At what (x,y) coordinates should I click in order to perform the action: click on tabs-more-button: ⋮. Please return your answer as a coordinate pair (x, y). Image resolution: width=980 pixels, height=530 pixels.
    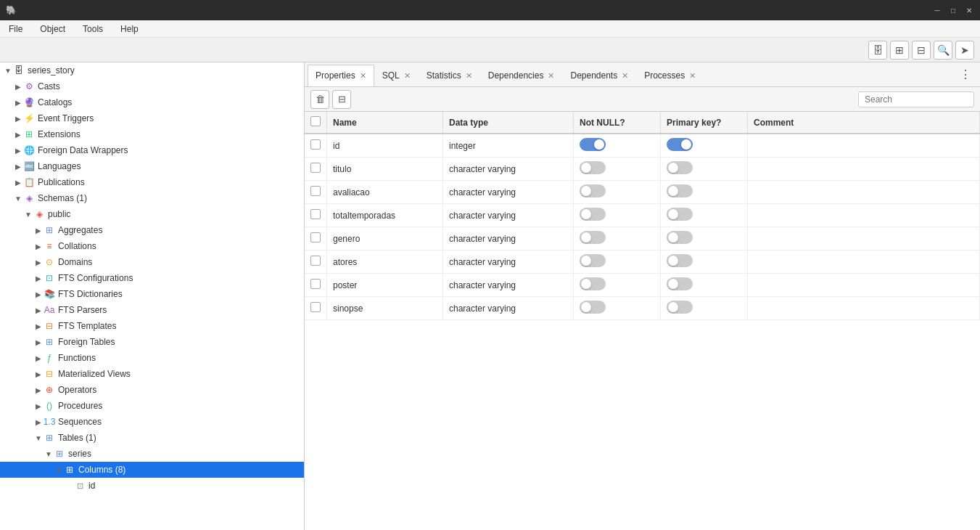
    Looking at the image, I should click on (965, 74).